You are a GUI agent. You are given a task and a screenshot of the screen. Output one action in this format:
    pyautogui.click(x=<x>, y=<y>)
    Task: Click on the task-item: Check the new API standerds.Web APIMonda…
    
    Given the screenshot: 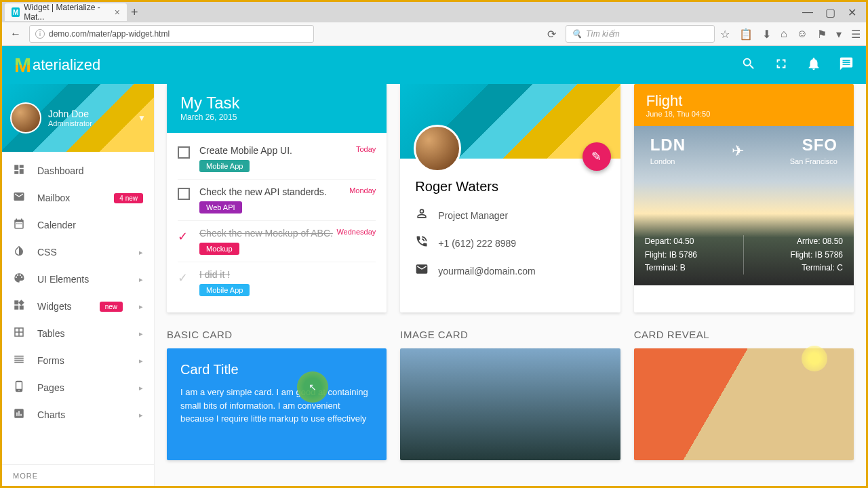 What is the action you would take?
    pyautogui.click(x=277, y=201)
    